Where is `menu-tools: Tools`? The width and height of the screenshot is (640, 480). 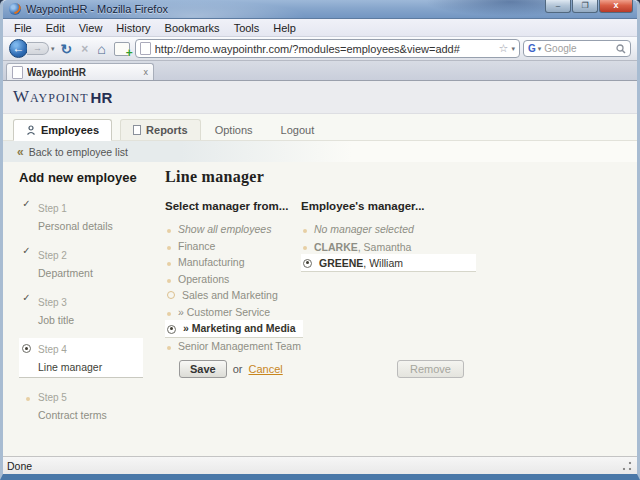
menu-tools: Tools is located at coordinates (247, 28).